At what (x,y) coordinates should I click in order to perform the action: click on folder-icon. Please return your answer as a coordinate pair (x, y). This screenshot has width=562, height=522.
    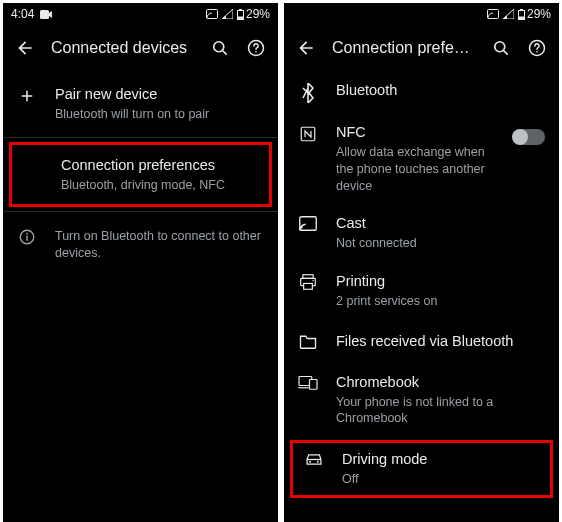
    Looking at the image, I should click on (308, 340).